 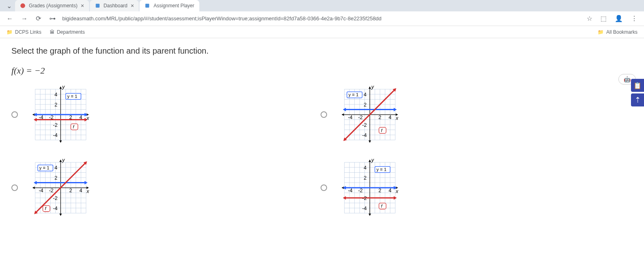 I want to click on function-lhs: f(x) =, so click(x=22, y=71).